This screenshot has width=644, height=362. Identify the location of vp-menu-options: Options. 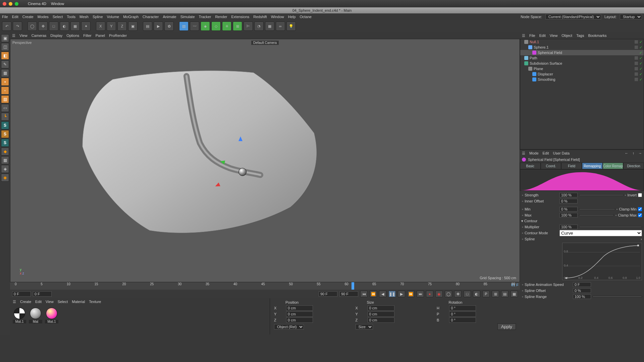
(73, 36).